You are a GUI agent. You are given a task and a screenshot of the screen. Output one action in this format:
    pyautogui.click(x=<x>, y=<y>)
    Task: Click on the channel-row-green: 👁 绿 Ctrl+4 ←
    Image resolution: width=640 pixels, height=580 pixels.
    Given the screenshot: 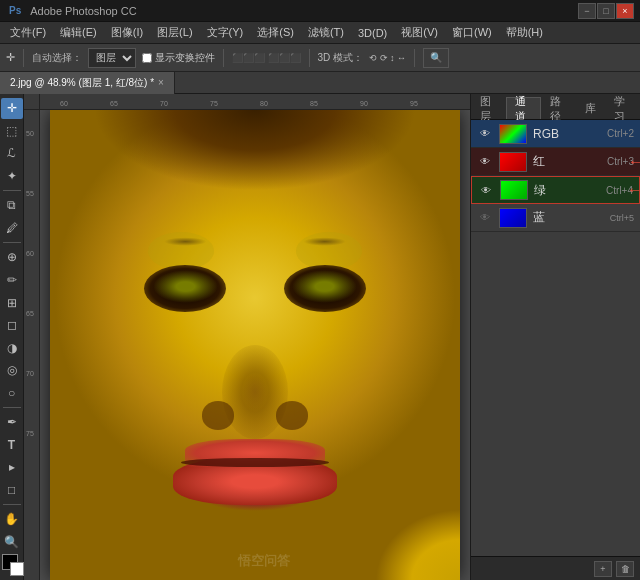 What is the action you would take?
    pyautogui.click(x=556, y=190)
    